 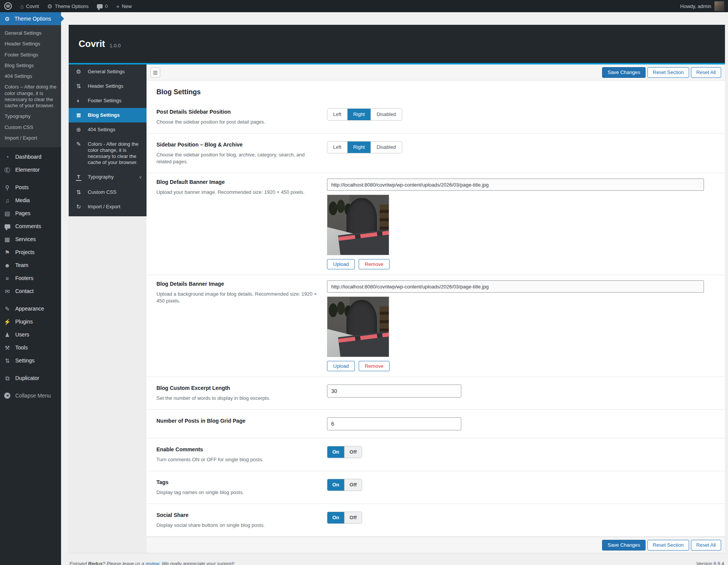 I want to click on admin-bar-new: + New, so click(x=124, y=6).